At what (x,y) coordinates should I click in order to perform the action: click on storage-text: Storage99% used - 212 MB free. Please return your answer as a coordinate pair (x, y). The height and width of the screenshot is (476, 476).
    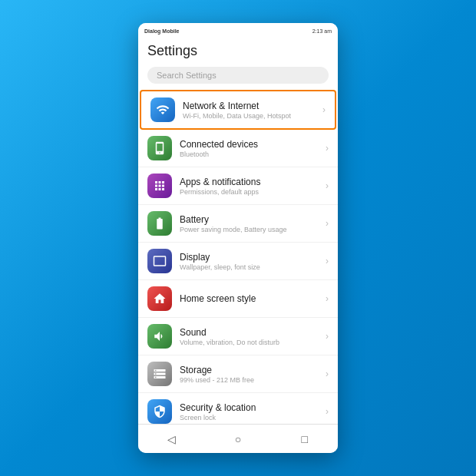
    Looking at the image, I should click on (253, 375).